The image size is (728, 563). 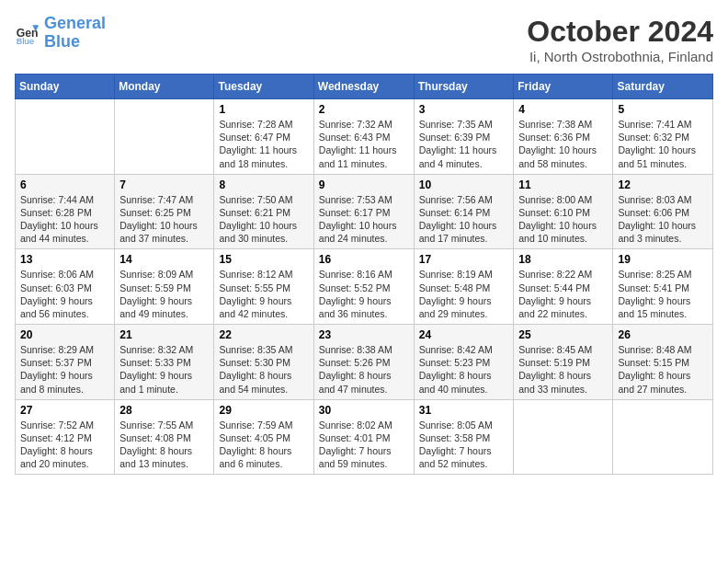 I want to click on calendar-day: 27Sunrise: 7:52 AM Sunset: 4:12 PM Dayli…, so click(x=65, y=437).